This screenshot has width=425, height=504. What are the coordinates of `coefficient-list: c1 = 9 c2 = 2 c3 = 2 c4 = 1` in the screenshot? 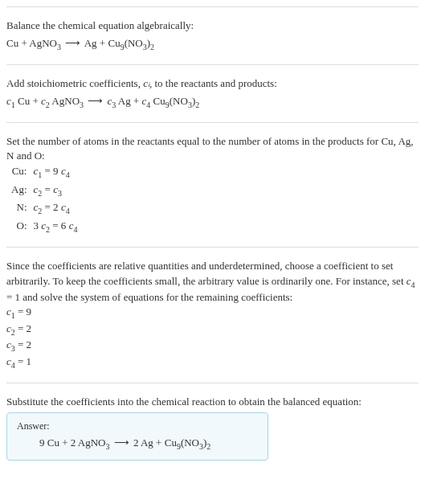 It's located at (212, 338).